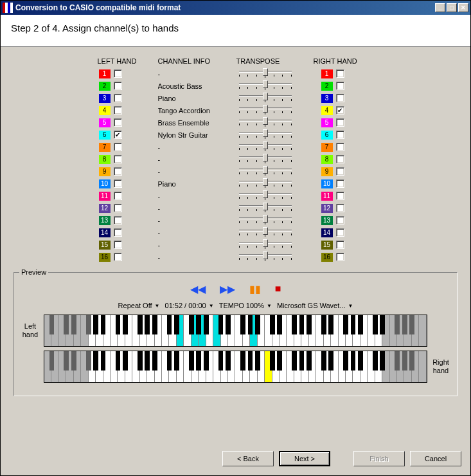  Describe the element at coordinates (125, 171) in the screenshot. I see `left-hand-cell: 9` at that location.